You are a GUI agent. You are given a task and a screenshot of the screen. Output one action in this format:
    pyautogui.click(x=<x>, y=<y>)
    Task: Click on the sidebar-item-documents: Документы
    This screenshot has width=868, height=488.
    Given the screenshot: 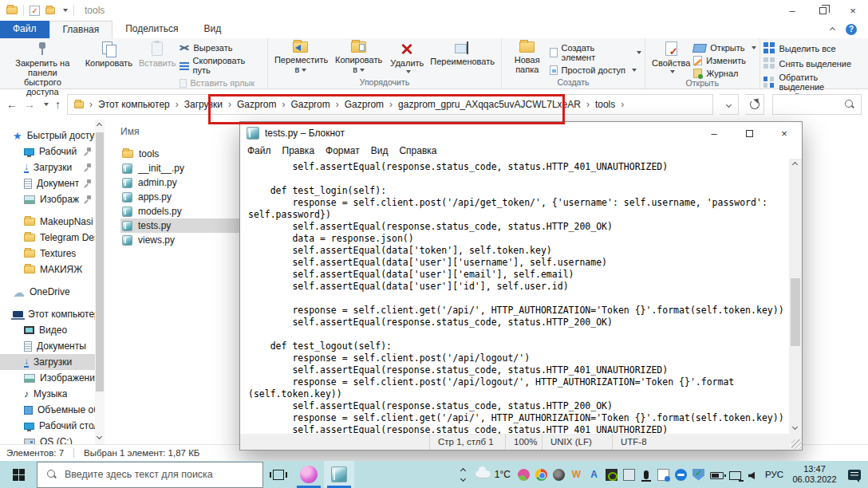 What is the action you would take?
    pyautogui.click(x=48, y=346)
    